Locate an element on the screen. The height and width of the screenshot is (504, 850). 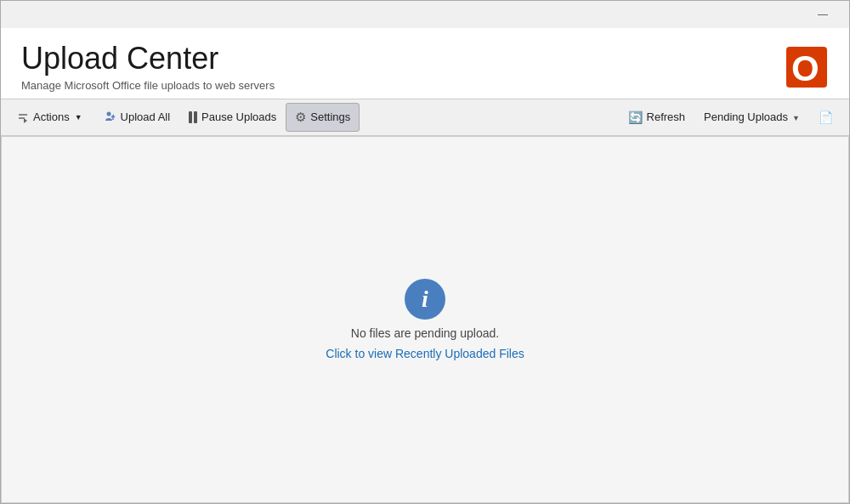
pause-uploads-label: Pause Uploads is located at coordinates (239, 117).